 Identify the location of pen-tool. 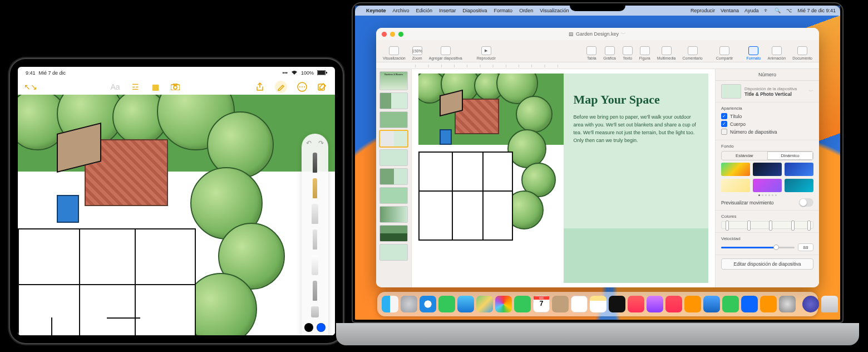
(315, 163).